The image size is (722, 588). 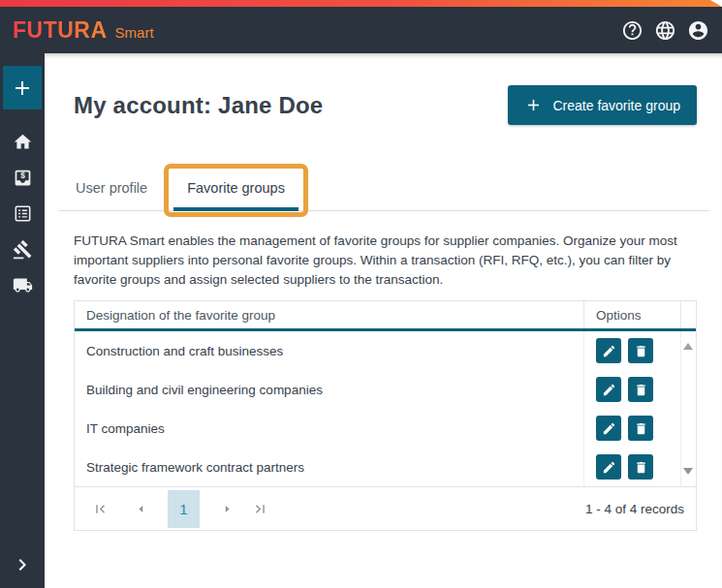 I want to click on page-title: My account: Jane Doe, so click(x=198, y=106).